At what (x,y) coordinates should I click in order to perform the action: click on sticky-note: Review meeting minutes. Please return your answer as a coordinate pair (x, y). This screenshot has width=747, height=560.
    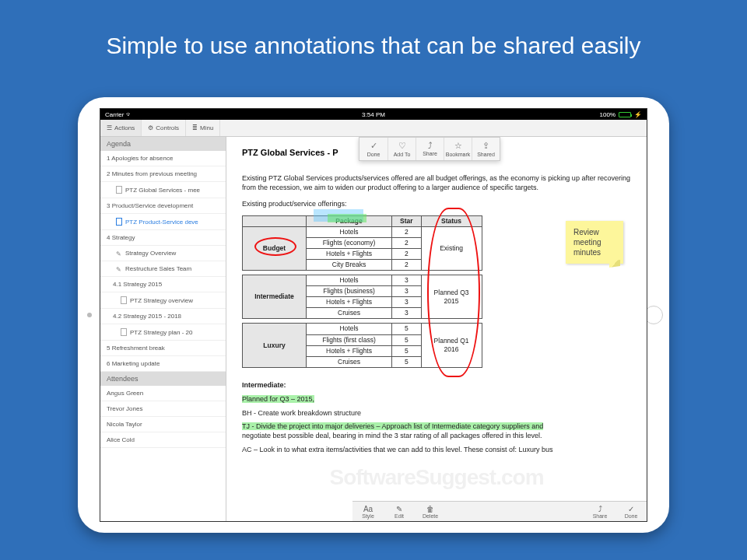
    Looking at the image, I should click on (594, 243).